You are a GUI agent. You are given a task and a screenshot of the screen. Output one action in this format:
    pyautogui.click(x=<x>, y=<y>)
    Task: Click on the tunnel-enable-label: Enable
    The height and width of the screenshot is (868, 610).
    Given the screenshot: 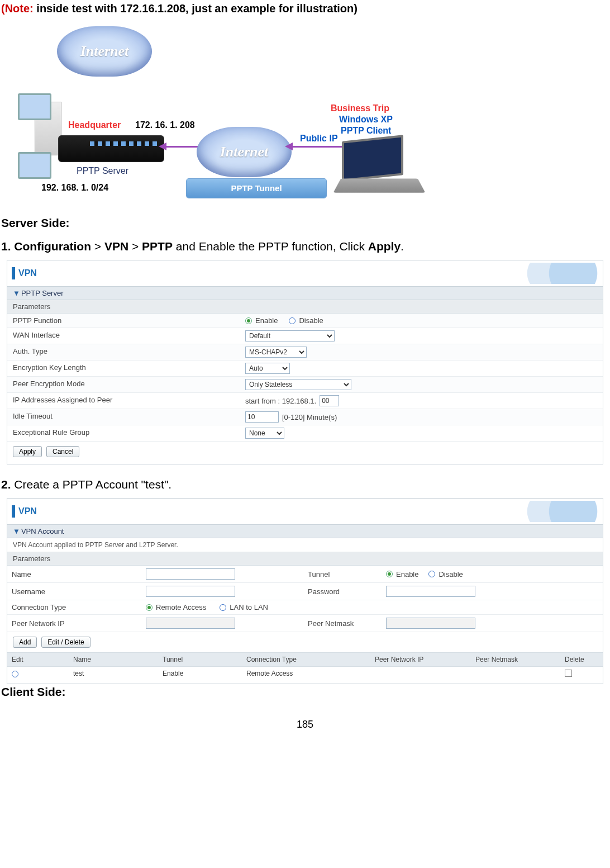 What is the action you would take?
    pyautogui.click(x=407, y=575)
    